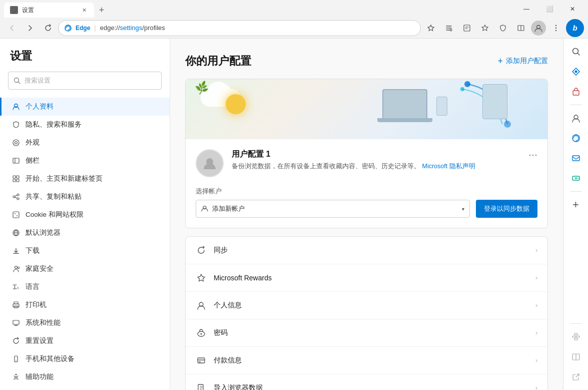 This screenshot has width=588, height=390. What do you see at coordinates (85, 269) in the screenshot?
I see `sidebar-item-family: 家庭安全` at bounding box center [85, 269].